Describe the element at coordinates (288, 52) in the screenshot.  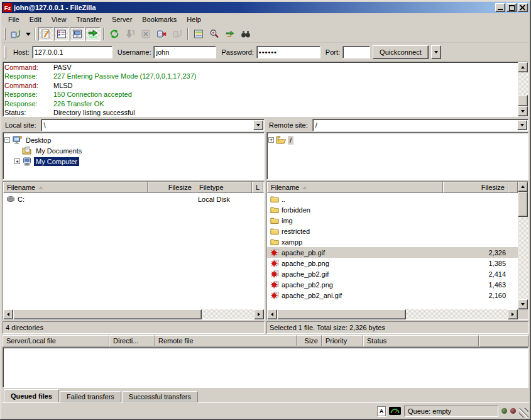
I see `password-input` at that location.